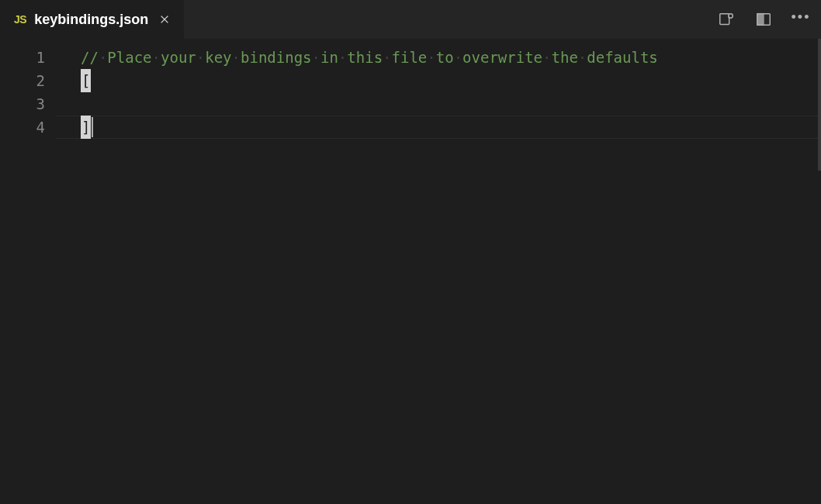 The image size is (821, 504). Describe the element at coordinates (28, 127) in the screenshot. I see `line-number: 4` at that location.